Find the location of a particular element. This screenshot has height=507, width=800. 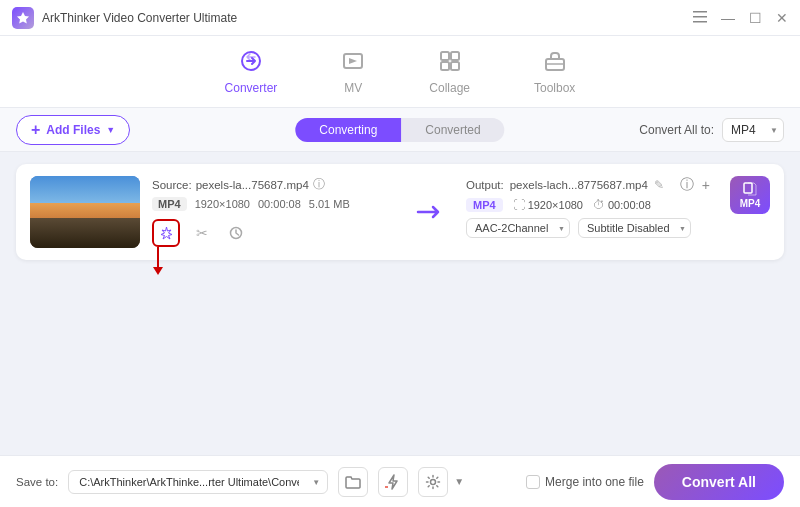

window-controls: — ☐ ✕ is located at coordinates (740, 18).